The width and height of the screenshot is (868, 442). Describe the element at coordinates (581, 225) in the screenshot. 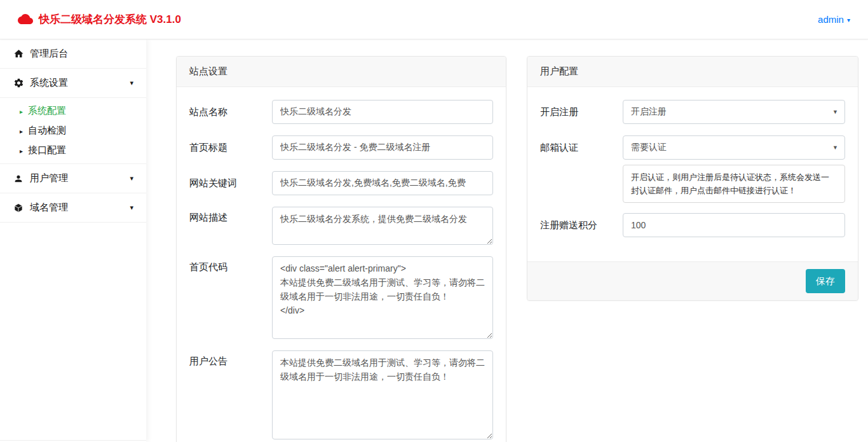

I see `points-label: 注册赠送积分` at that location.